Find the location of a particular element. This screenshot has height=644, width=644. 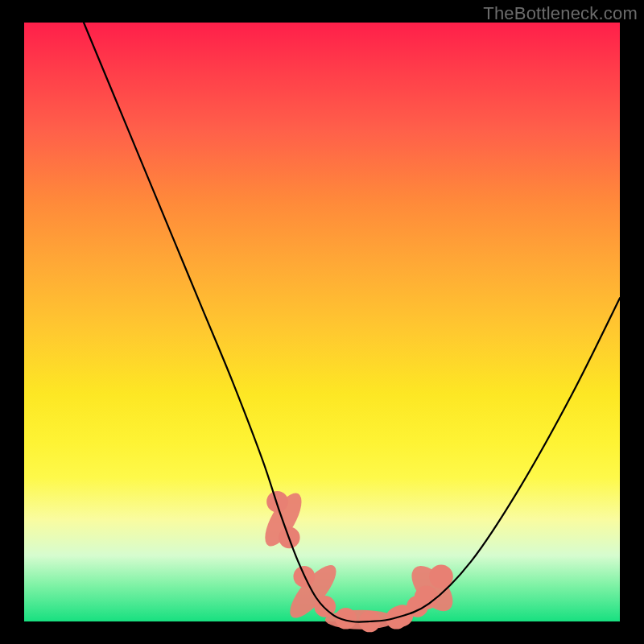

watermark-text: TheBottleneck.com is located at coordinates (560, 14).